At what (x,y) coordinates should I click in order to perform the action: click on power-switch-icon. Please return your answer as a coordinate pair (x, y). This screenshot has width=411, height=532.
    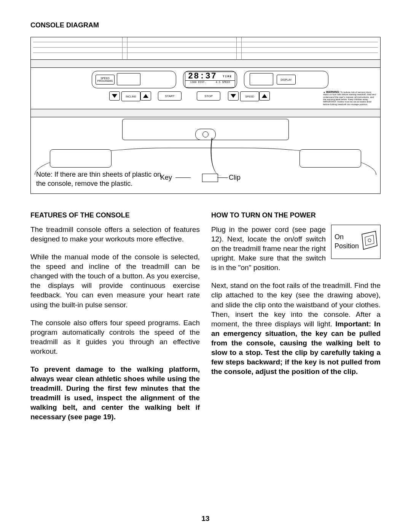
    Looking at the image, I should click on (368, 242).